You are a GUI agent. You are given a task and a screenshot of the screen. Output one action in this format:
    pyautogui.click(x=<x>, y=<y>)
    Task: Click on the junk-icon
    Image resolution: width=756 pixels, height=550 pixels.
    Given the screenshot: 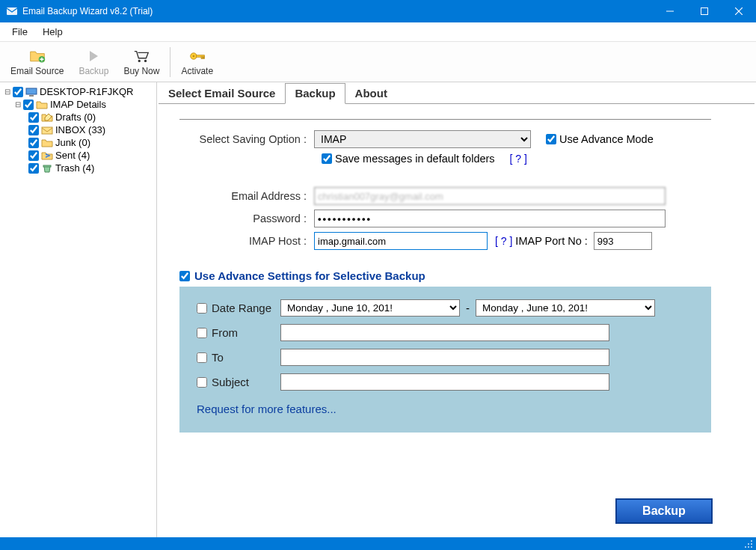 What is the action you would take?
    pyautogui.click(x=47, y=143)
    